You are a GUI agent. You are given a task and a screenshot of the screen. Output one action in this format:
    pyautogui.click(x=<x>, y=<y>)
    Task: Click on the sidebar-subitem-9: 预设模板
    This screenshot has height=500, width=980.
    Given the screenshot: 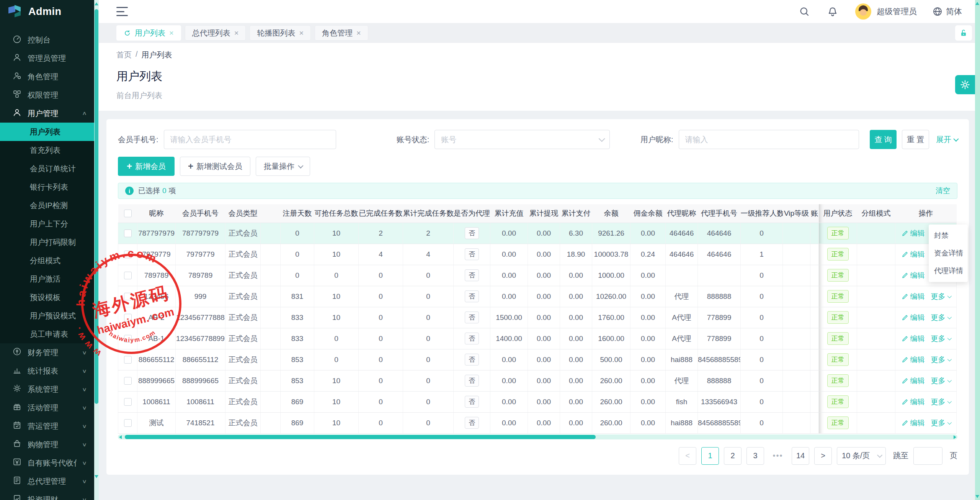 What is the action you would take?
    pyautogui.click(x=47, y=297)
    